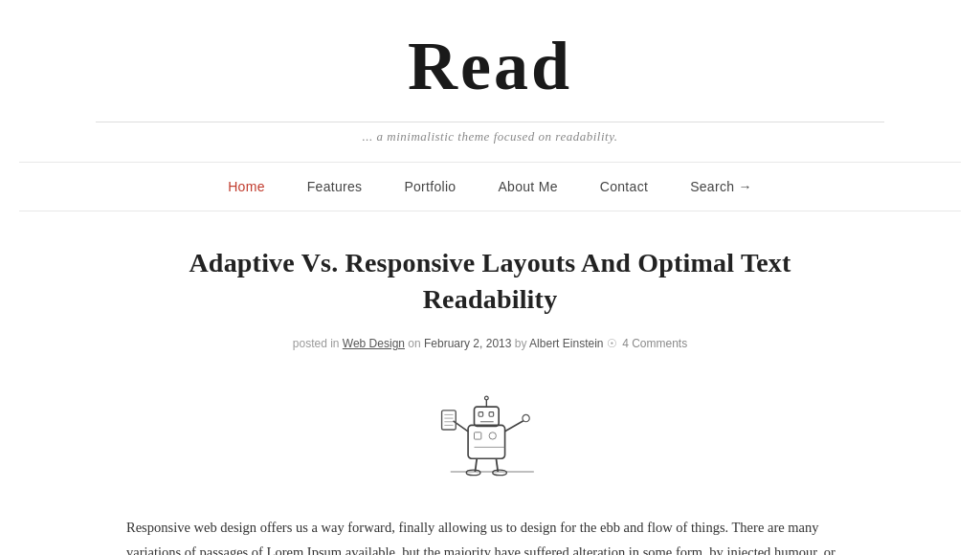 Image resolution: width=980 pixels, height=555 pixels. What do you see at coordinates (247, 187) in the screenshot?
I see `nav-link-home: Home` at bounding box center [247, 187].